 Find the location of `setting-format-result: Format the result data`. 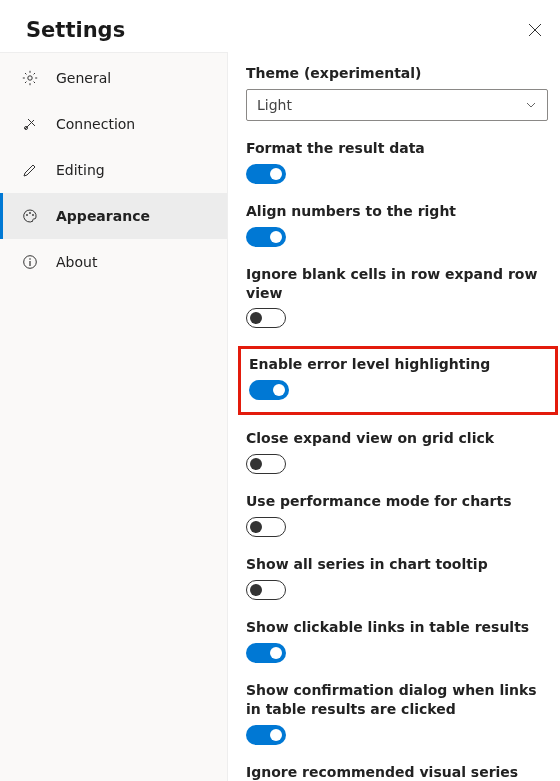

setting-format-result: Format the result data is located at coordinates (398, 162).